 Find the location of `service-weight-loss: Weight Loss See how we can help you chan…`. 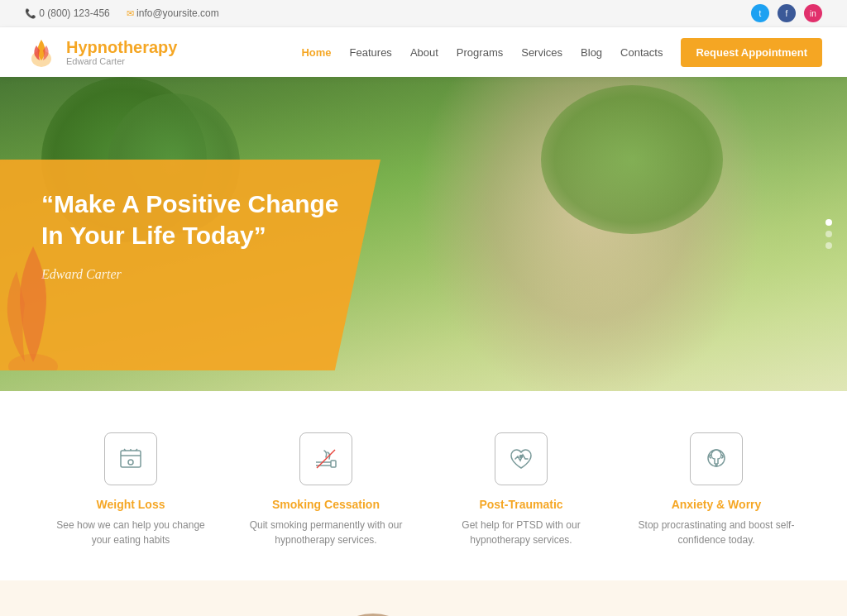

service-weight-loss: Weight Loss See how we can help you chan… is located at coordinates (131, 489).